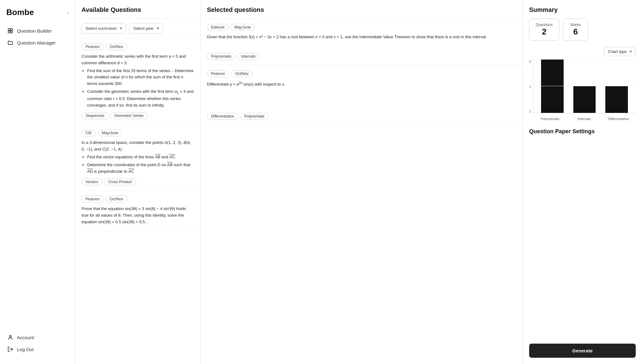 This screenshot has height=364, width=642. Describe the element at coordinates (362, 95) in the screenshot. I see `selected-question-card: Pearson Oct/Nov Differentiate y = e2x si…` at that location.